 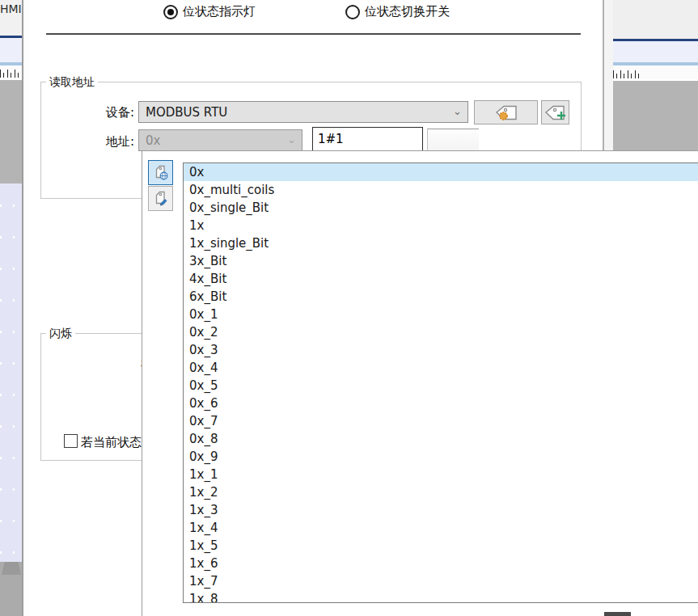 What do you see at coordinates (453, 141) in the screenshot?
I see `address-aux-box` at bounding box center [453, 141].